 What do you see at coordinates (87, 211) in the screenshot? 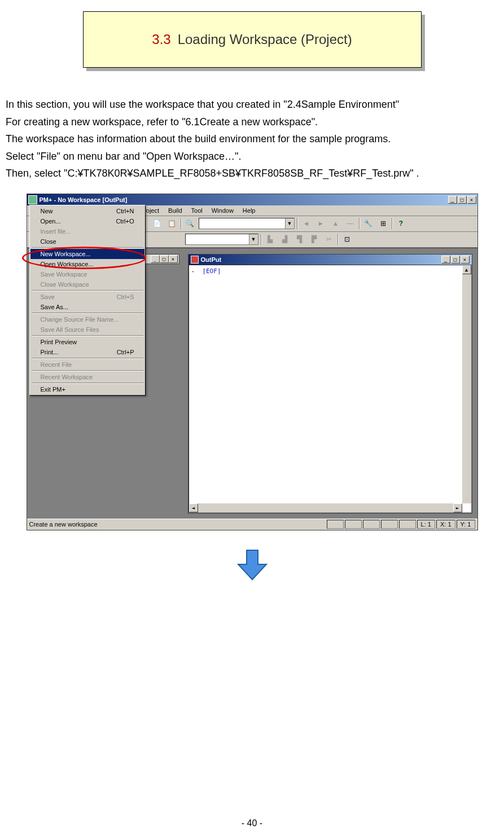
I see `menu-item-new: NewCtrl+N` at bounding box center [87, 211].